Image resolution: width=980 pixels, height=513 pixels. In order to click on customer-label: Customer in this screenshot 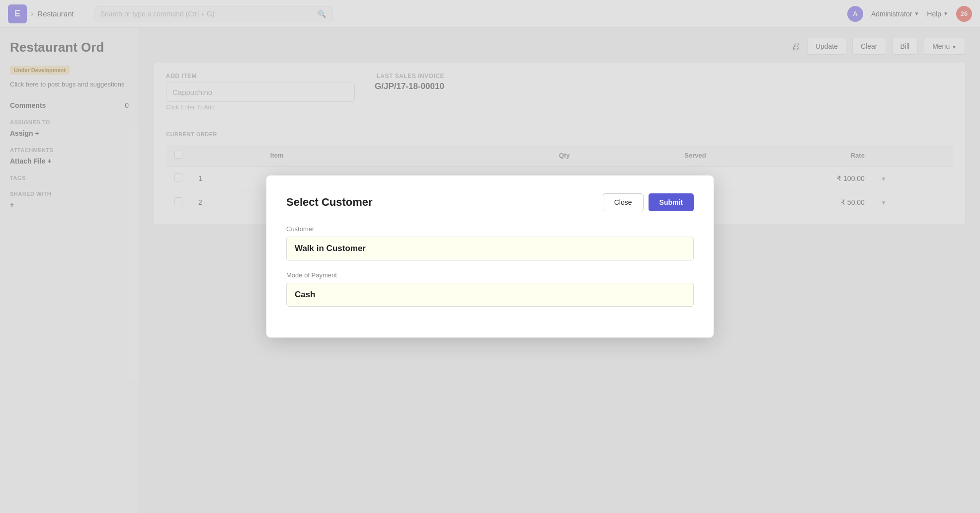, I will do `click(490, 229)`.